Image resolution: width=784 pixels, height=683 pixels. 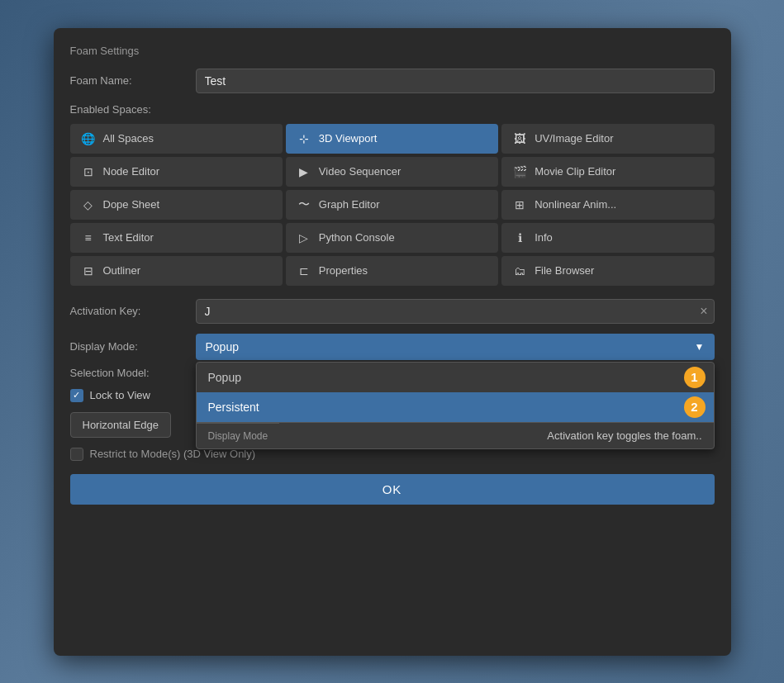 What do you see at coordinates (177, 238) in the screenshot?
I see `space-btn-text-editor: ≡Text Editor` at bounding box center [177, 238].